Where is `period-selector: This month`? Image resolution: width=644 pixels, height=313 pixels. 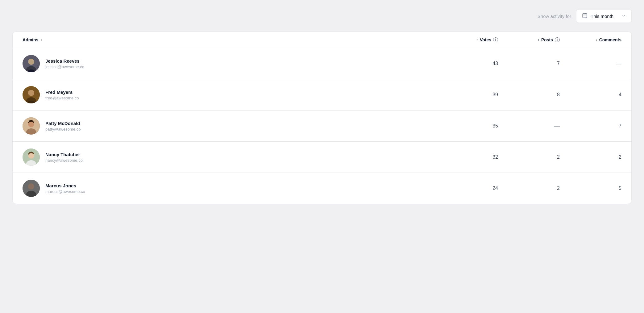
period-selector: This month is located at coordinates (604, 16).